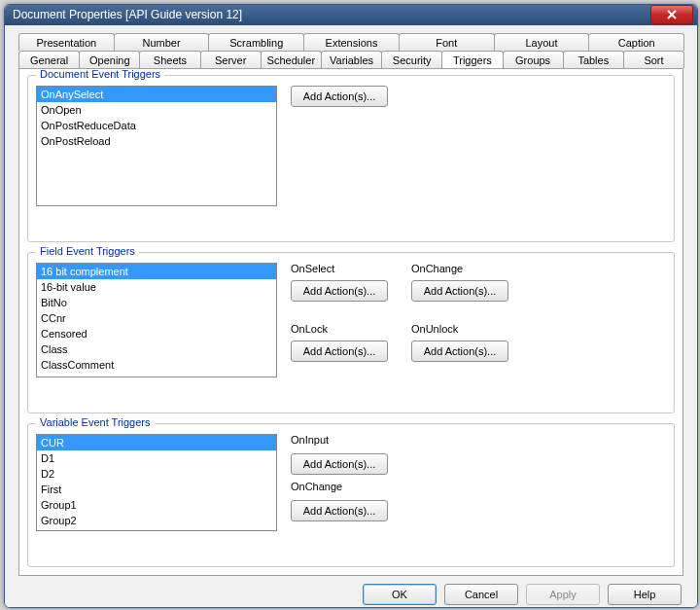 The width and height of the screenshot is (700, 610). Describe the element at coordinates (542, 42) in the screenshot. I see `tab-layout: Layout` at that location.